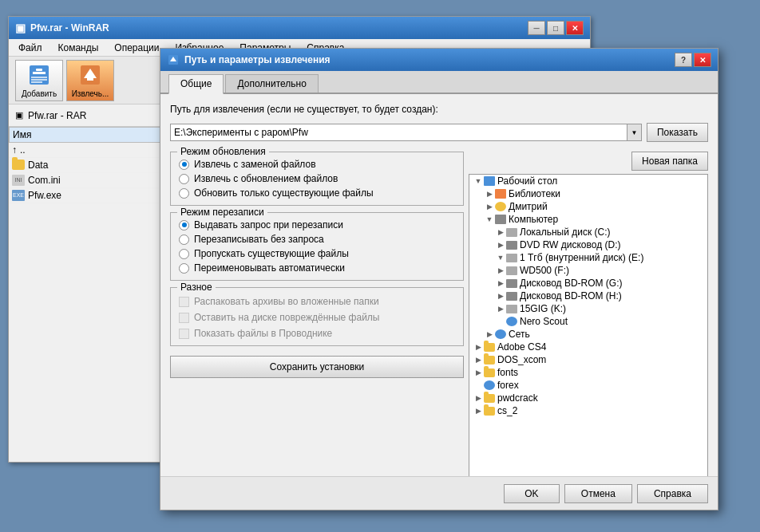 This screenshot has height=532, width=760. What do you see at coordinates (255, 164) in the screenshot?
I see `update-option-0: Извлечь с заменой файлов` at bounding box center [255, 164].